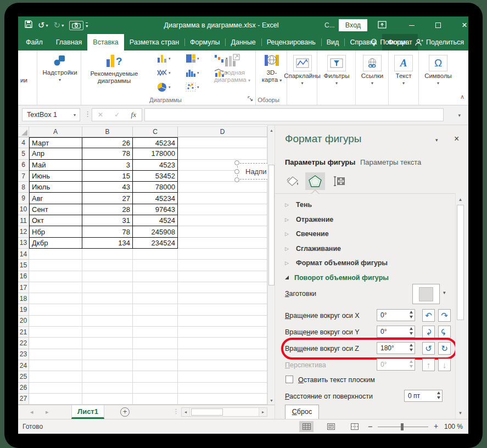 This screenshot has height=448, width=487. Describe the element at coordinates (24, 254) in the screenshot. I see `row-header: 14` at that location.